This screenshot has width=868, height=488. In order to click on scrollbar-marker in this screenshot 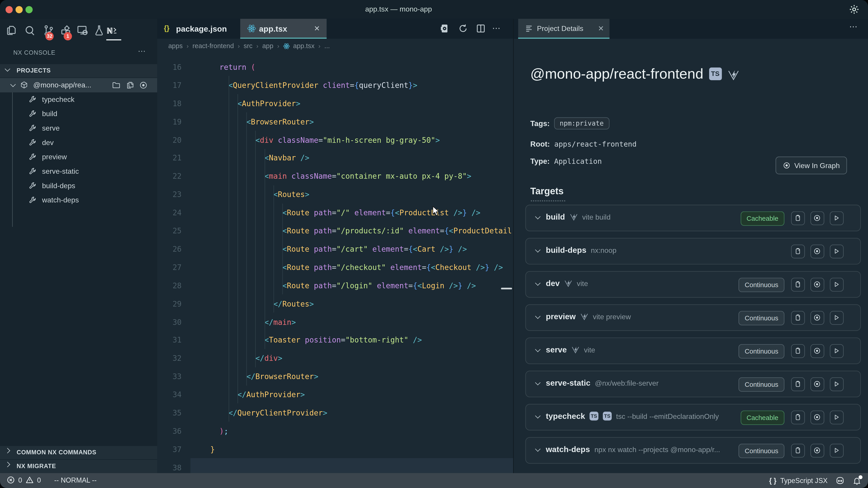, I will do `click(506, 288)`.